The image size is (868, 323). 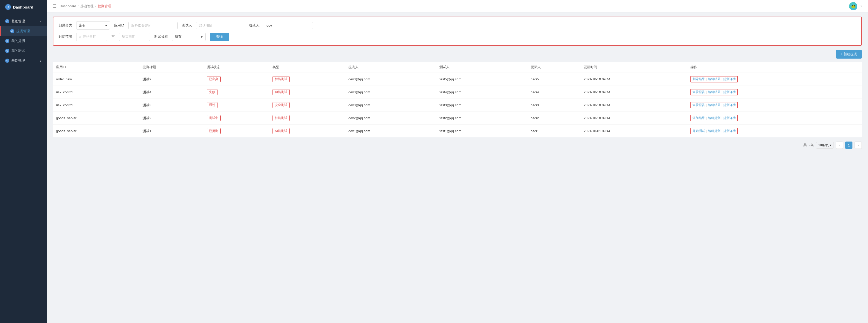 What do you see at coordinates (18, 51) in the screenshot?
I see `sidebar-item-label-my-test: 我的测试` at bounding box center [18, 51].